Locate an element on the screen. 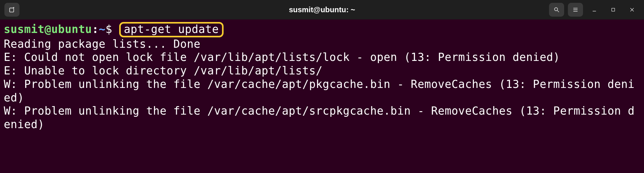 This screenshot has width=644, height=173. prompt-user-host: susmit@ubuntu is located at coordinates (48, 29).